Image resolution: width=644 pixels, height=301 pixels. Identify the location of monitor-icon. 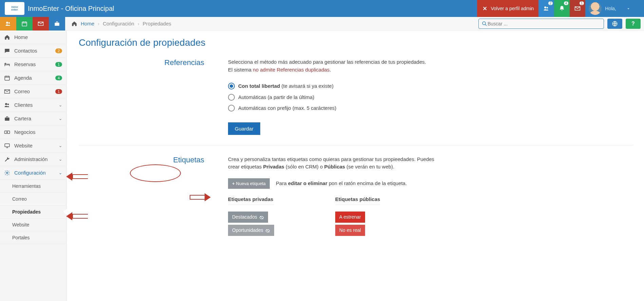
(7, 146).